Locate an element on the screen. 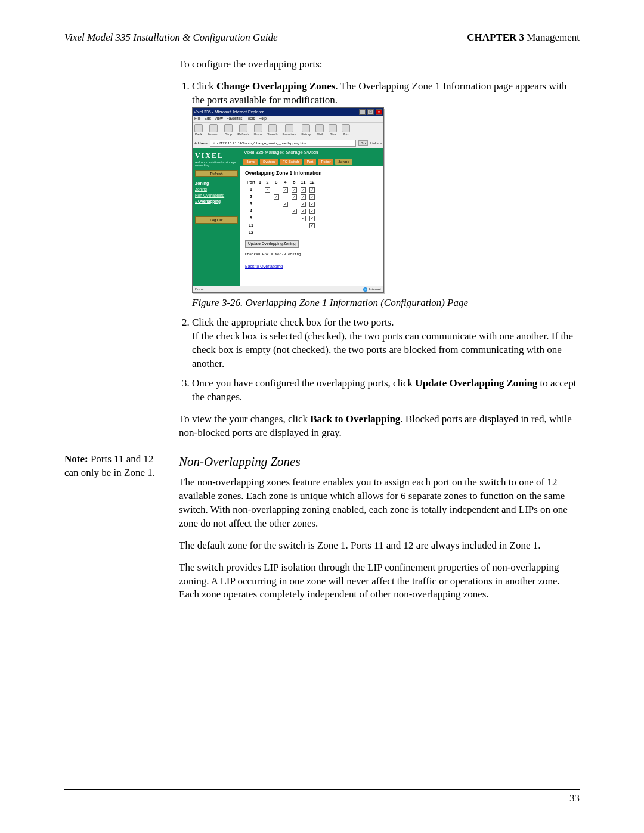 The image size is (644, 833). maximize-icon: □ is located at coordinates (371, 112).